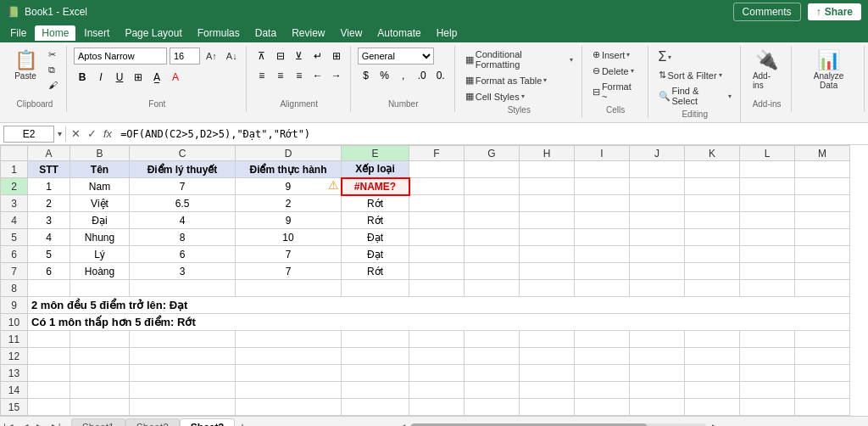 The height and width of the screenshot is (426, 868). What do you see at coordinates (712, 170) in the screenshot?
I see `cell-k1` at bounding box center [712, 170].